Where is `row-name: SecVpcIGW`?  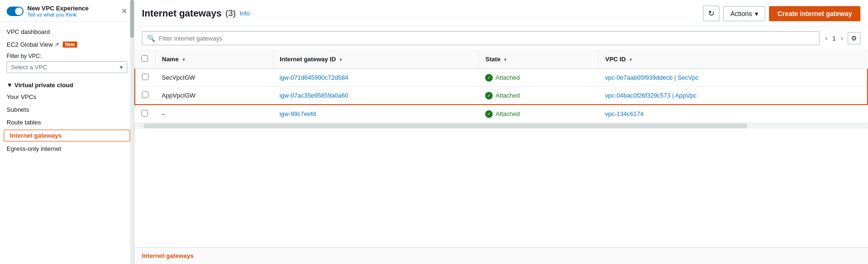 row-name: SecVpcIGW is located at coordinates (214, 77).